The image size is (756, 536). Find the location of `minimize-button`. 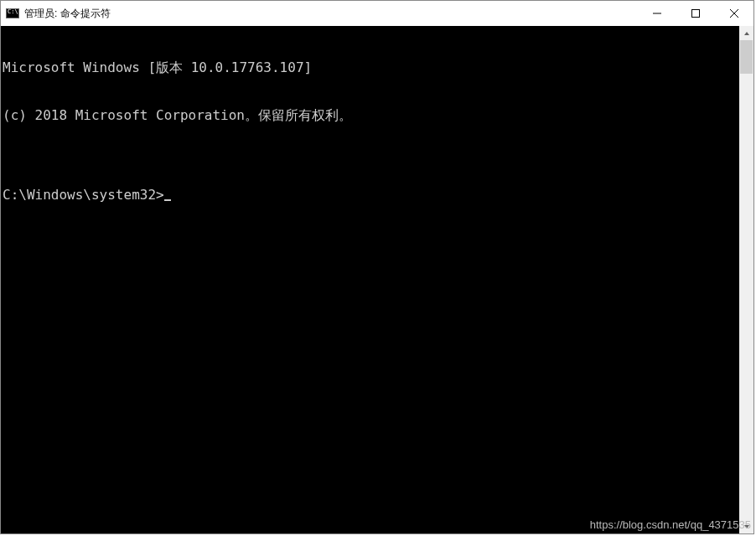

minimize-button is located at coordinates (657, 13).